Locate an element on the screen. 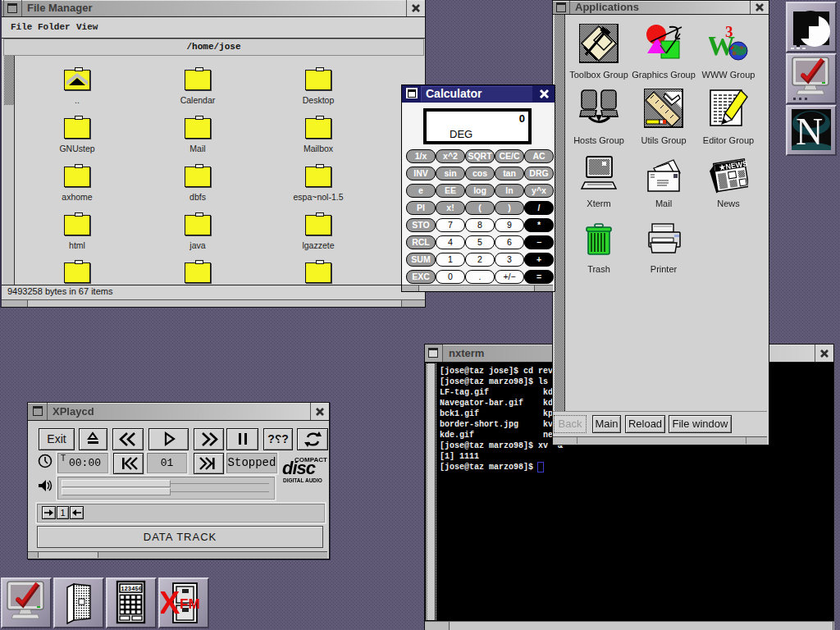 The width and height of the screenshot is (840, 630). svg-text: X is located at coordinates (171, 603).